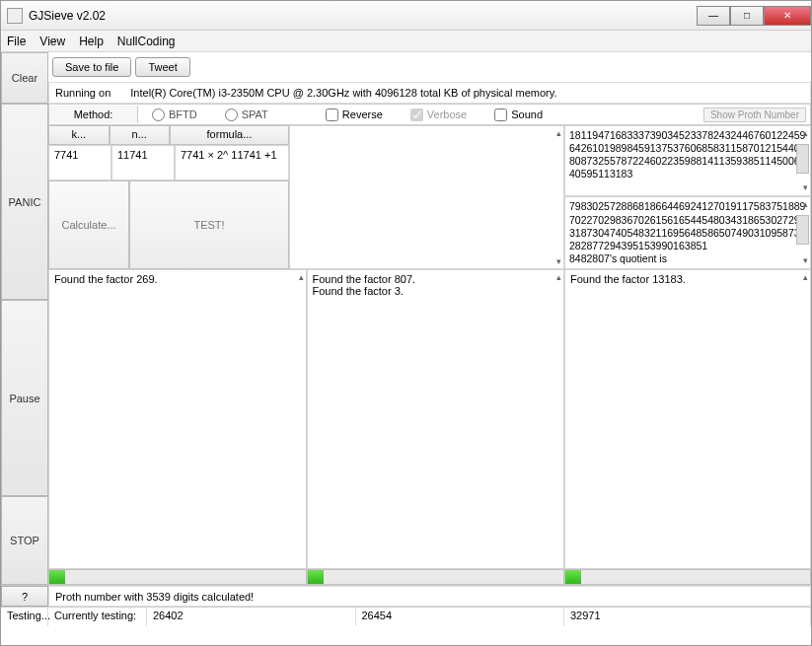  I want to click on footer-val-3: 32971, so click(688, 617).